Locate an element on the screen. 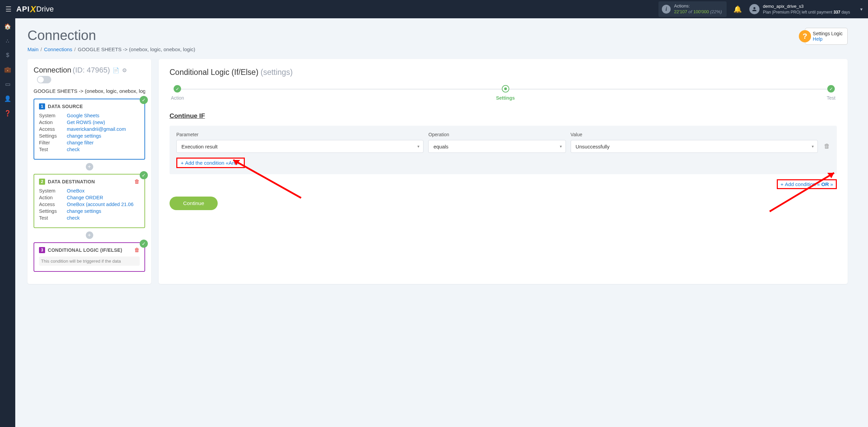 The image size is (868, 427). condition-box: Parameter Execution result ▾ Operation e… is located at coordinates (503, 150).